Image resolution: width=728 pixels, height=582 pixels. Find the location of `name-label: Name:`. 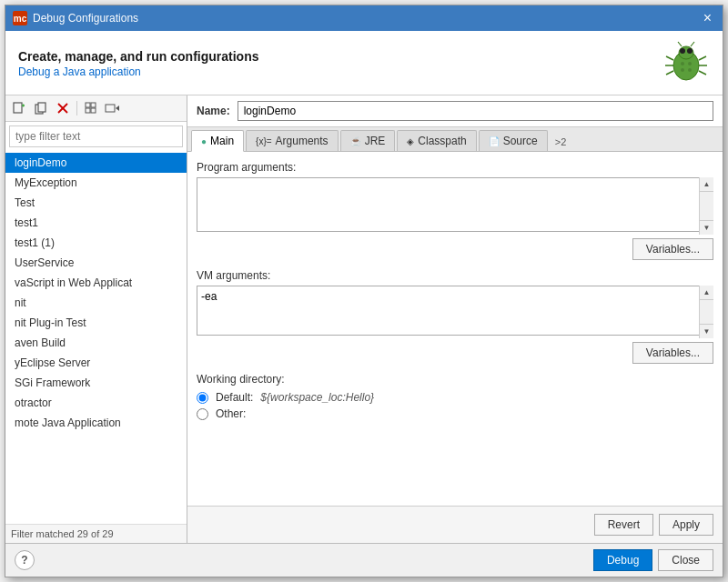

name-label: Name: is located at coordinates (213, 111).